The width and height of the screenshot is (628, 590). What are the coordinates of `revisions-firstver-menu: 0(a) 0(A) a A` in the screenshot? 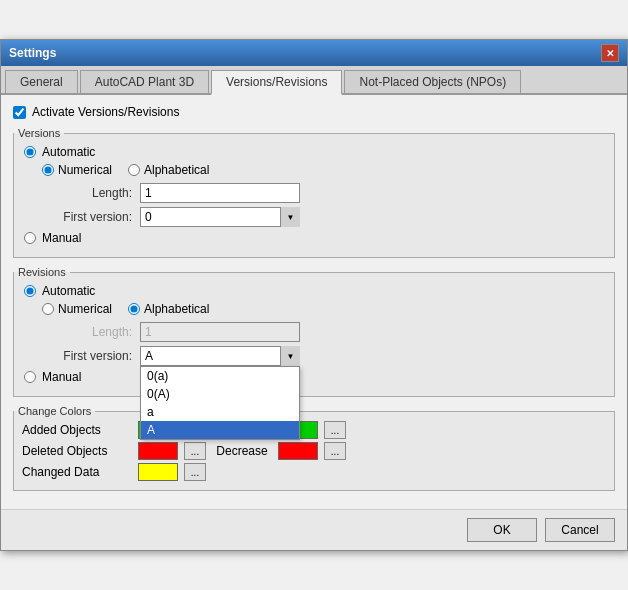 It's located at (220, 403).